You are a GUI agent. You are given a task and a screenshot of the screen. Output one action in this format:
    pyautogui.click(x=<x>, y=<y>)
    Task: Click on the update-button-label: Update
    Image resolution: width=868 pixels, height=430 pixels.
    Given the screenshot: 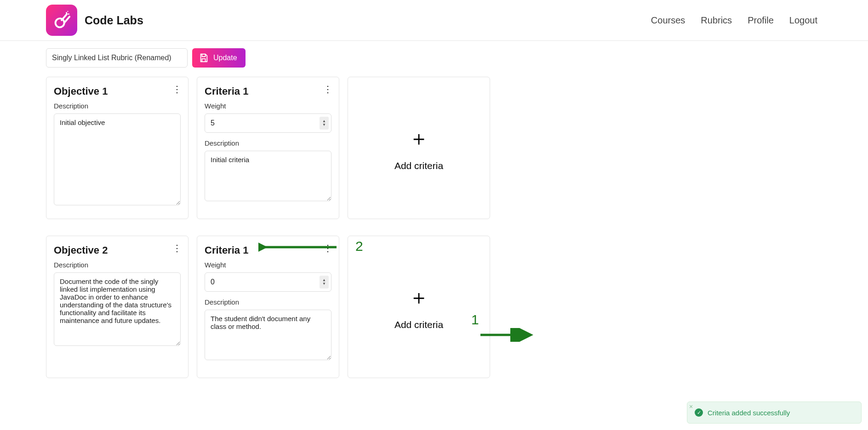 What is the action you would take?
    pyautogui.click(x=225, y=58)
    